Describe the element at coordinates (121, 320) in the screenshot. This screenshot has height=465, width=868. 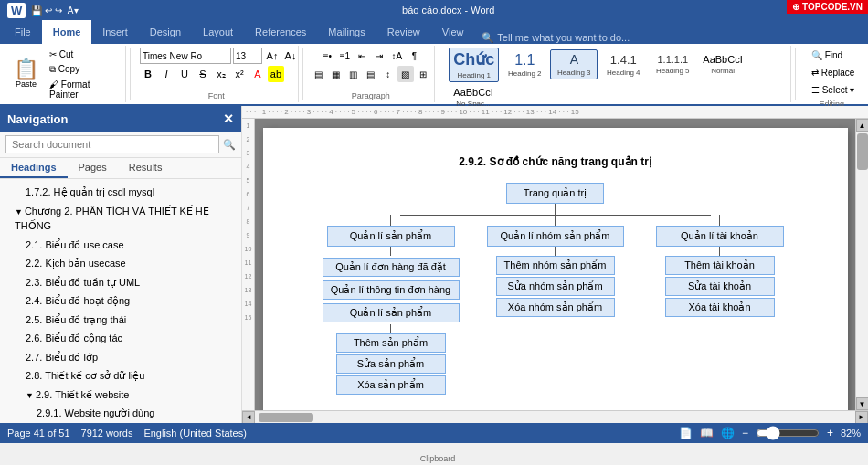
I see `nav-item-7: 2.5. Biểu đồ trạng thái` at that location.